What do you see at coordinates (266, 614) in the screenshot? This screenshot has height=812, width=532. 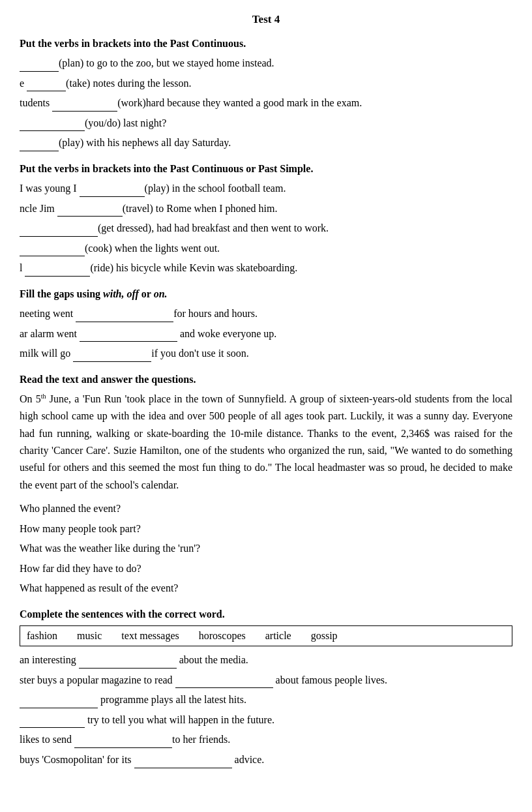 I see `section-5-instruction: Complete the sentences with the correct …` at bounding box center [266, 614].